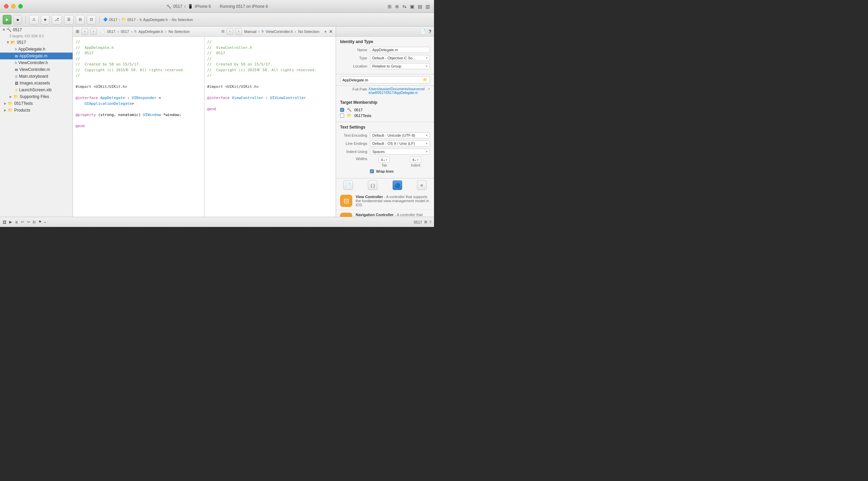  I want to click on code-line-r: // ViewController.h, so click(270, 48).